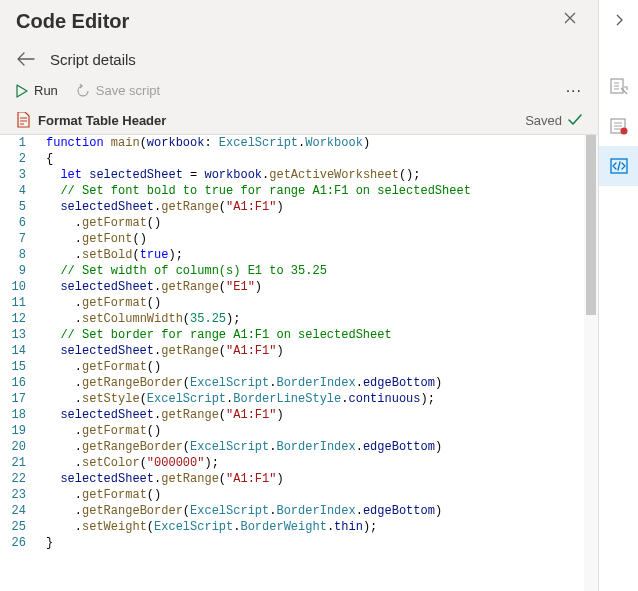  Describe the element at coordinates (254, 191) in the screenshot. I see `code-text: // Set font bold to true for range A1:F1…` at that location.